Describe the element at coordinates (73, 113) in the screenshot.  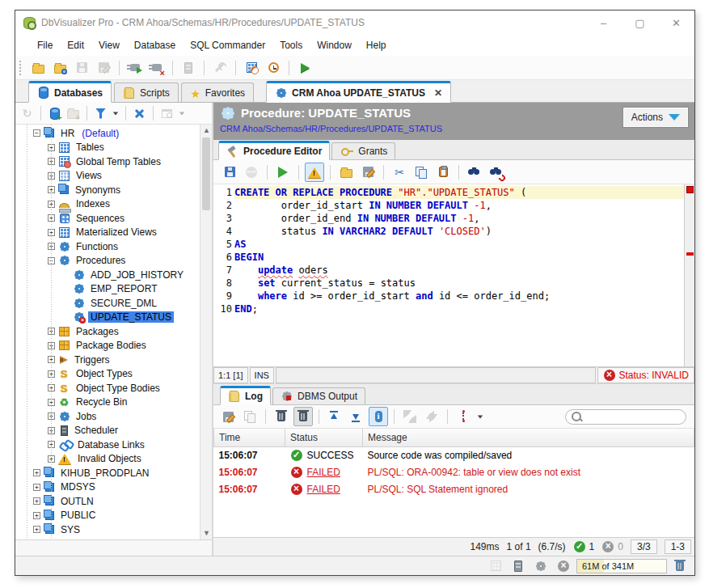
I see `folder-add-button` at that location.